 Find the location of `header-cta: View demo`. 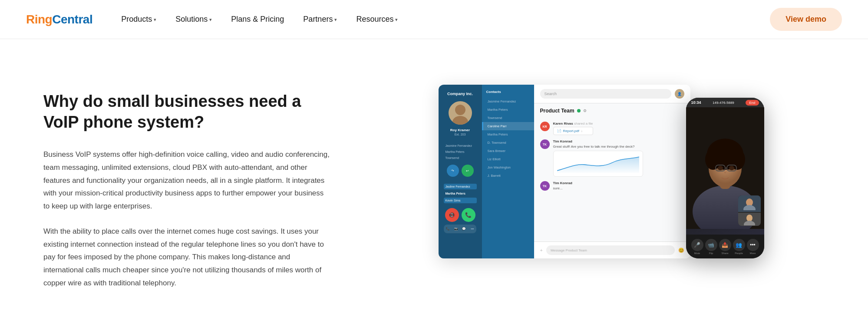

header-cta: View demo is located at coordinates (806, 19).